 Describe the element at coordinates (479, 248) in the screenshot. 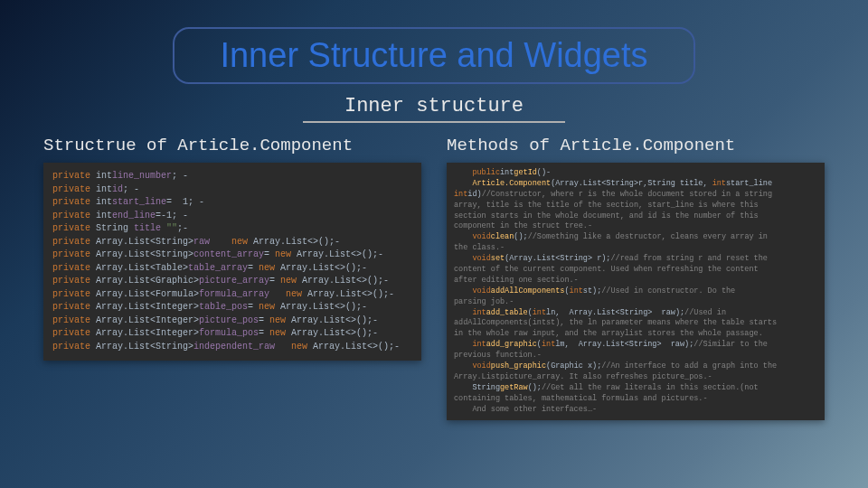

I see `code-token: the class.-` at that location.